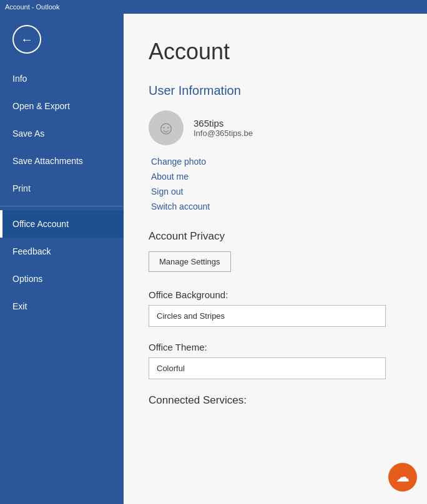 This screenshot has width=427, height=504. What do you see at coordinates (166, 128) in the screenshot?
I see `avatar: ☺` at bounding box center [166, 128].